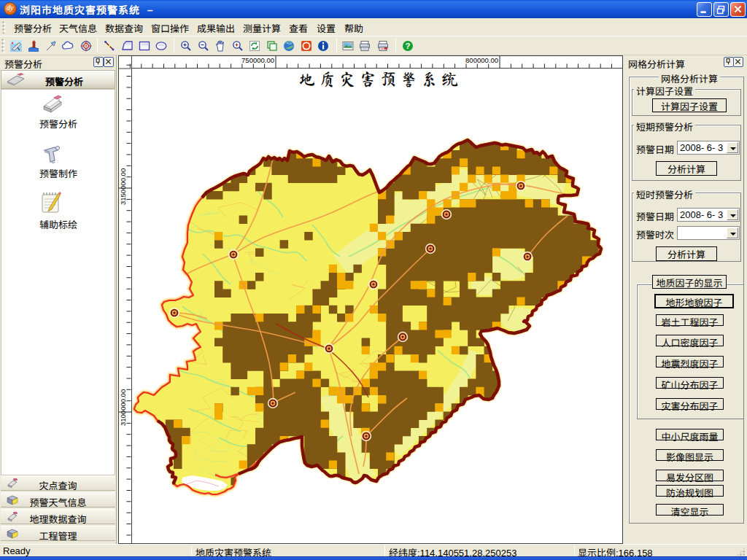 The image size is (747, 560). What do you see at coordinates (481, 60) in the screenshot?
I see `svg-text: 800000.00` at bounding box center [481, 60].